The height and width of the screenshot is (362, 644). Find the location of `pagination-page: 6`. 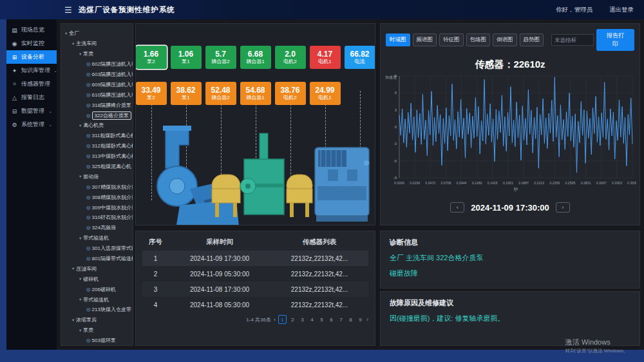

pagination-page: 6 is located at coordinates (331, 319).